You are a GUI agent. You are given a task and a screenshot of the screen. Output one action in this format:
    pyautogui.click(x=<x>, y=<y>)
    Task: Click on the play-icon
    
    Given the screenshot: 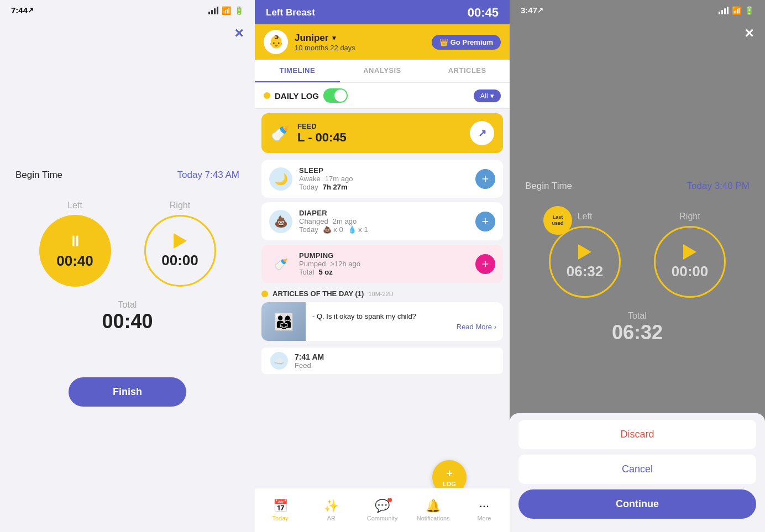 What is the action you would take?
    pyautogui.click(x=180, y=241)
    